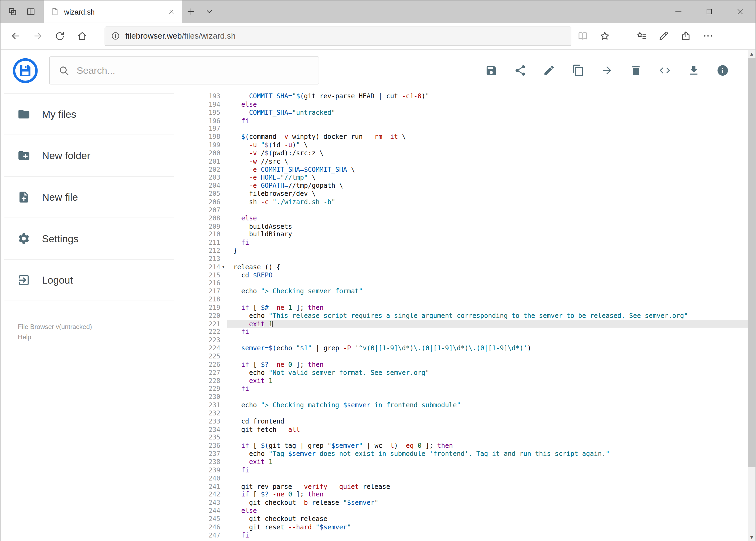  Describe the element at coordinates (273, 324) in the screenshot. I see `text-cursor` at that location.